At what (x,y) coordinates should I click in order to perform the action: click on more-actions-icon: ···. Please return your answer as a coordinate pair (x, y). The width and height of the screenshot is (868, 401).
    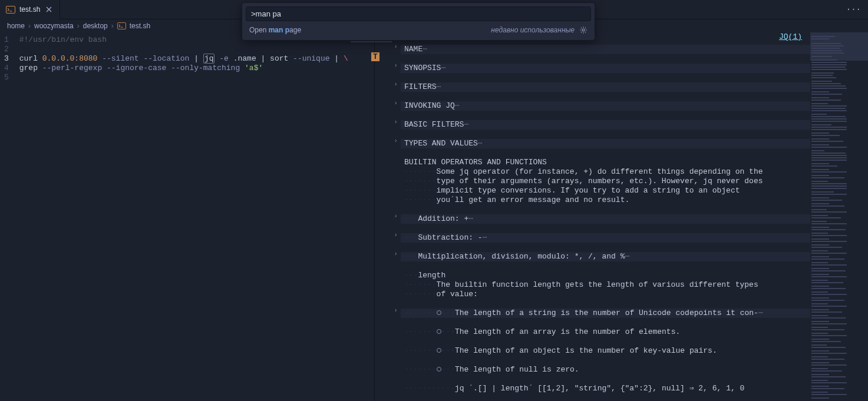
    Looking at the image, I should click on (853, 9).